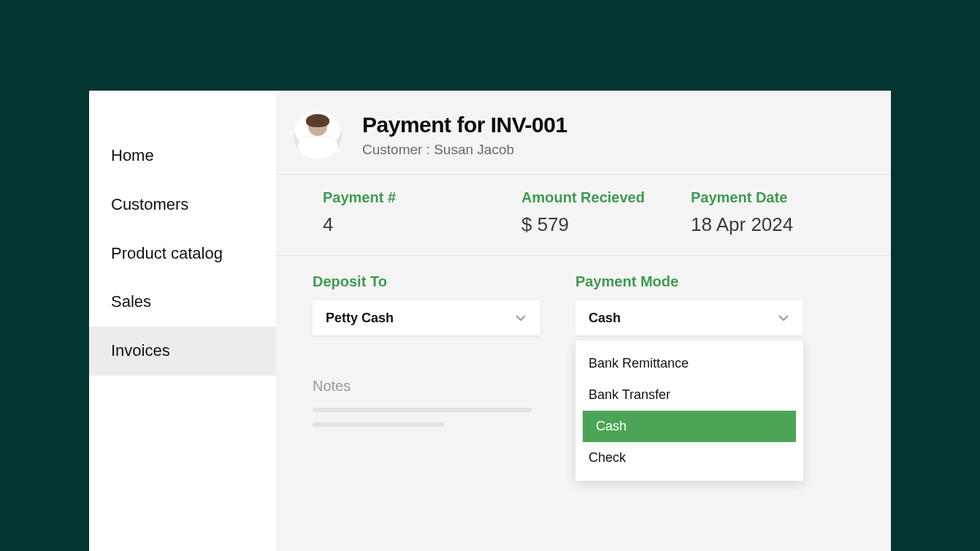 This screenshot has height=551, width=980. What do you see at coordinates (689, 395) in the screenshot?
I see `dropdown-item-bank-transfer: Bank Transfer` at bounding box center [689, 395].